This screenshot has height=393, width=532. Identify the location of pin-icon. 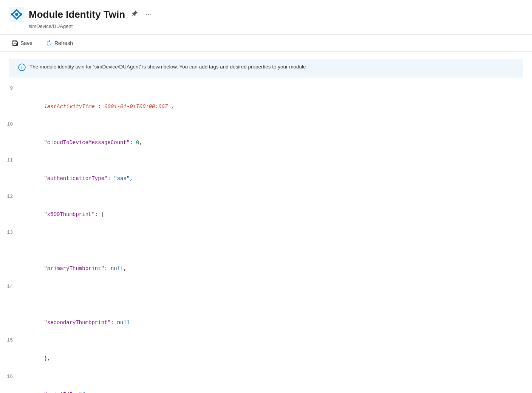
(135, 14).